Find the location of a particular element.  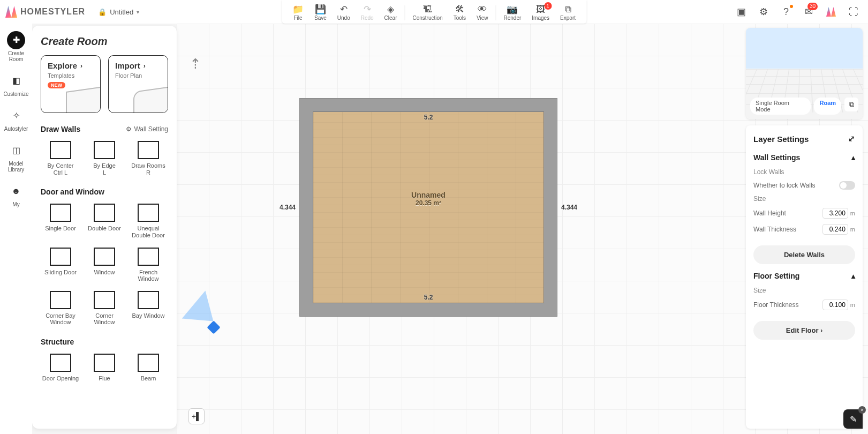

lock-icon: 🔒 is located at coordinates (102, 12).